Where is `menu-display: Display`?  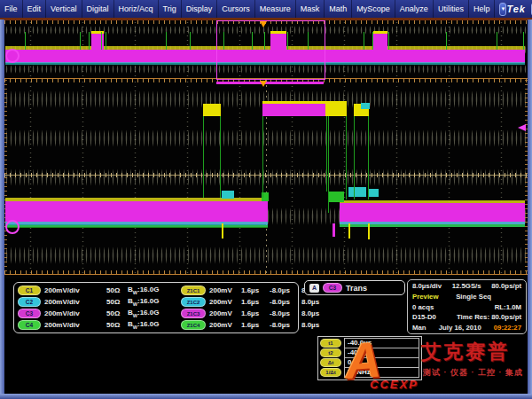 menu-display: Display is located at coordinates (200, 9).